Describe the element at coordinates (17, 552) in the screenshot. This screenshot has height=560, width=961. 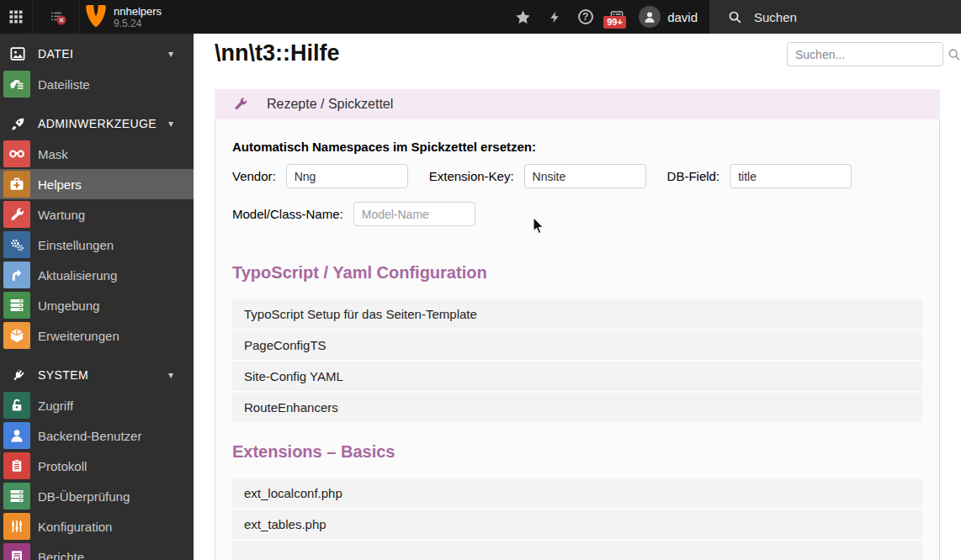
I see `report-icon` at that location.